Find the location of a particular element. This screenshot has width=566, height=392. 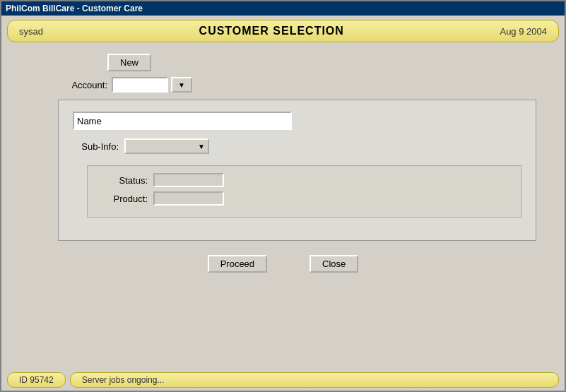

account-dropdown-button: ▼ is located at coordinates (182, 85).